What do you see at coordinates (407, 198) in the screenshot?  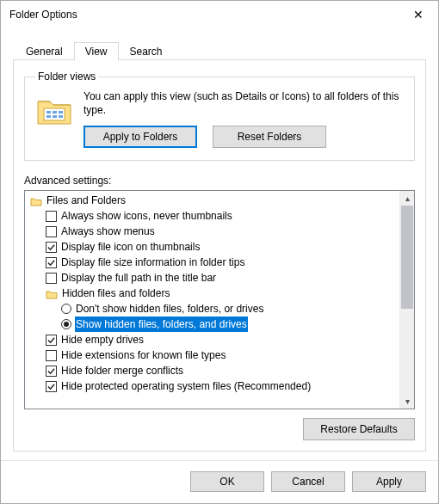 I see `scroll-up-icon: ▴` at bounding box center [407, 198].